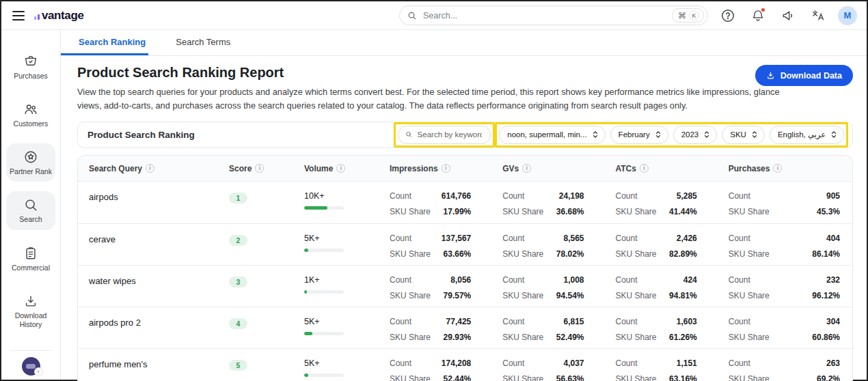  Describe the element at coordinates (446, 246) in the screenshot. I see `impressions-cell: Count137,567 SKU Share63.66%` at that location.